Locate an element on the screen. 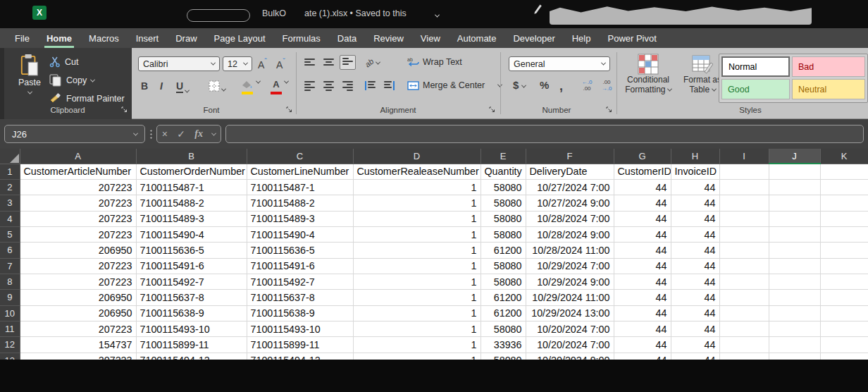 The image size is (868, 392). cell: 33936 is located at coordinates (503, 345).